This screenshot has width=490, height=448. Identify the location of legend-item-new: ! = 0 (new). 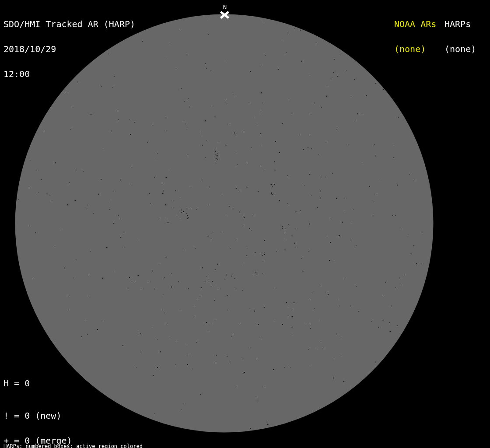
(53, 416).